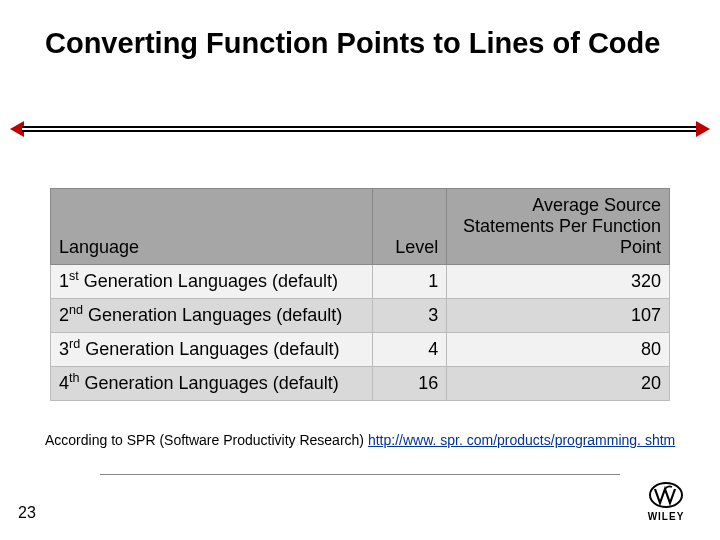 Image resolution: width=720 pixels, height=540 pixels. What do you see at coordinates (558, 227) in the screenshot?
I see `col-avg: Average Source Statements Per Function P…` at bounding box center [558, 227].